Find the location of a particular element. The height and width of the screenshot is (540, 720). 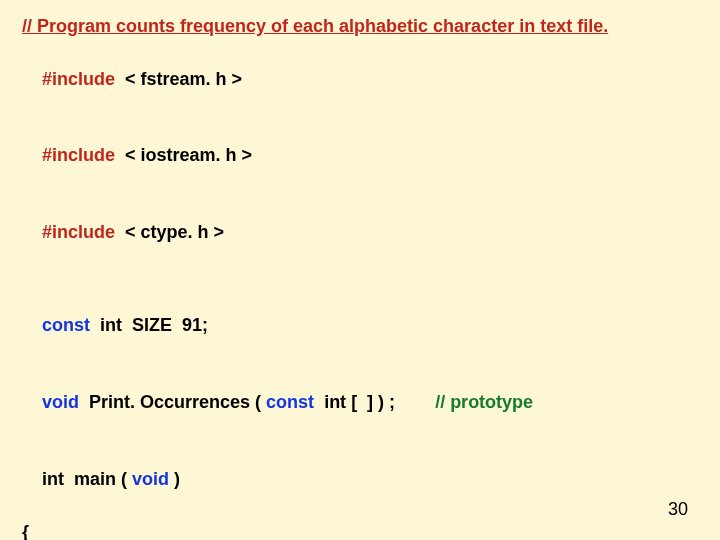

title-comment: // Program counts frequency of each alph… is located at coordinates (360, 26).